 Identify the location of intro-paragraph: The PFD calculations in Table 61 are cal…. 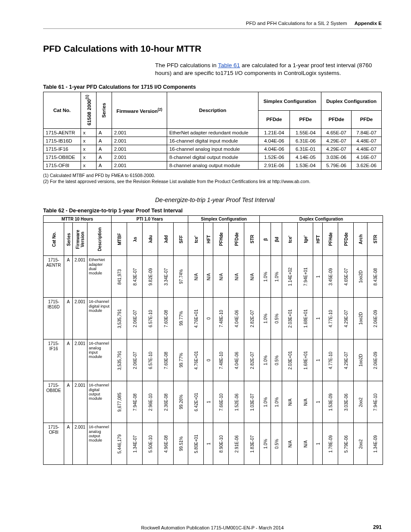
(268, 69).